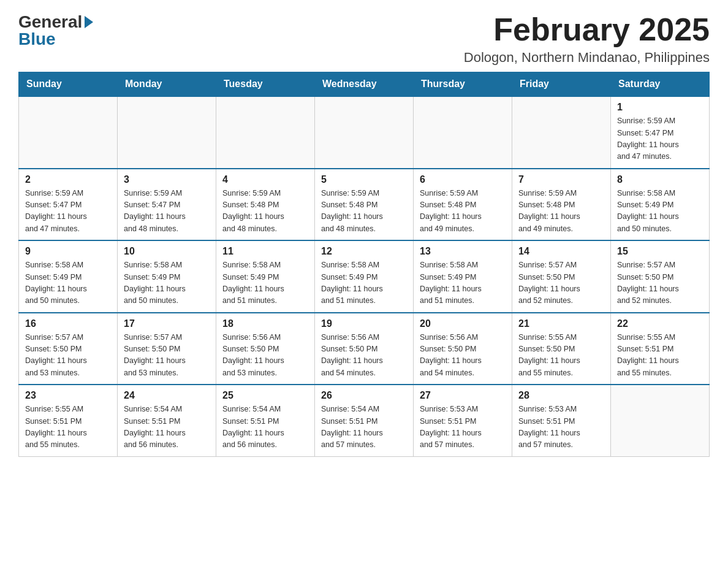 The width and height of the screenshot is (728, 563). I want to click on day-number: 18, so click(265, 324).